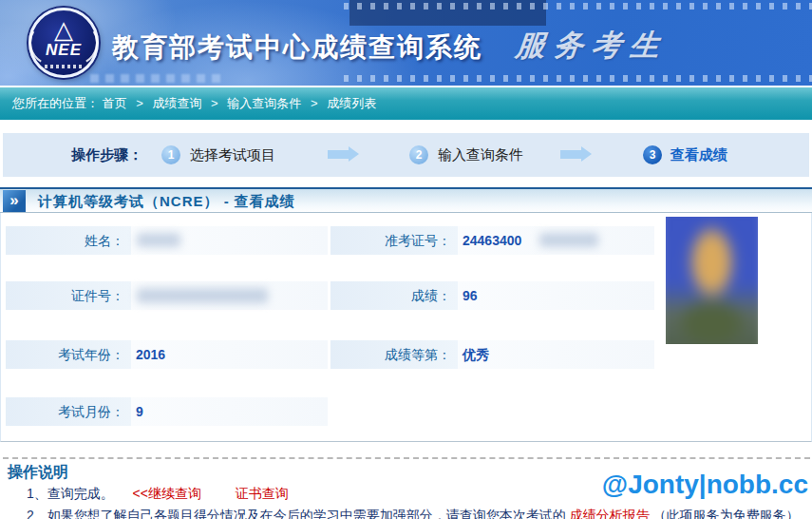 Image resolution: width=812 pixels, height=519 pixels. I want to click on ticket-redacted-blob, so click(569, 240).